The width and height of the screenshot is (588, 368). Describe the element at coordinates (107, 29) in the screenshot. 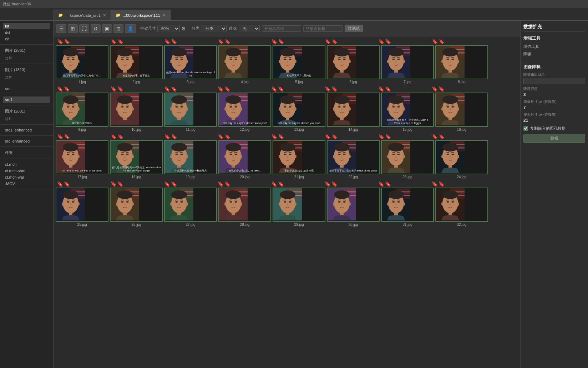

I see `crop-btn: ▣` at that location.